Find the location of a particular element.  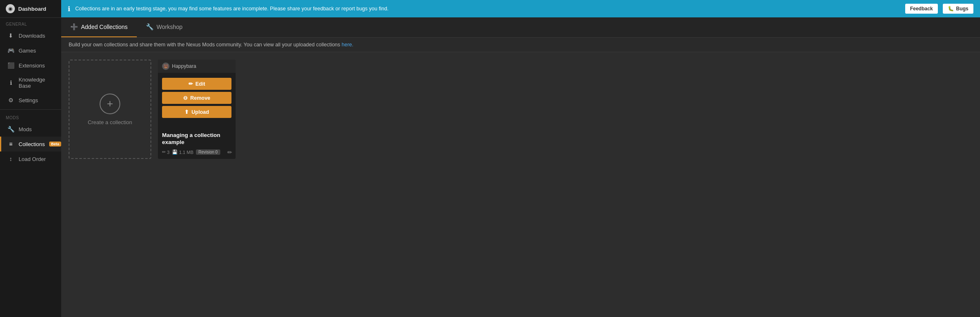

knowledge-base-label: Knowledge Base is located at coordinates (37, 83).